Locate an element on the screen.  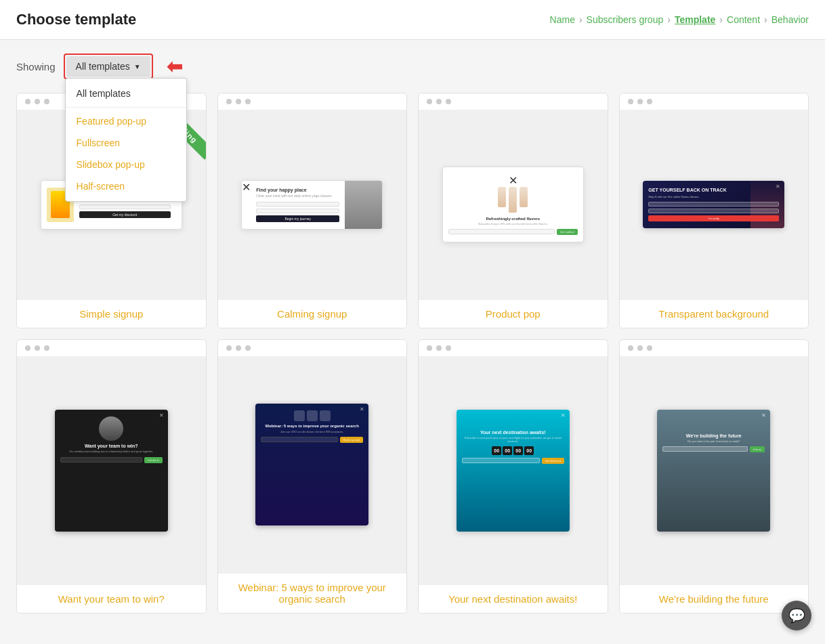
product-email-input is located at coordinates (501, 232).